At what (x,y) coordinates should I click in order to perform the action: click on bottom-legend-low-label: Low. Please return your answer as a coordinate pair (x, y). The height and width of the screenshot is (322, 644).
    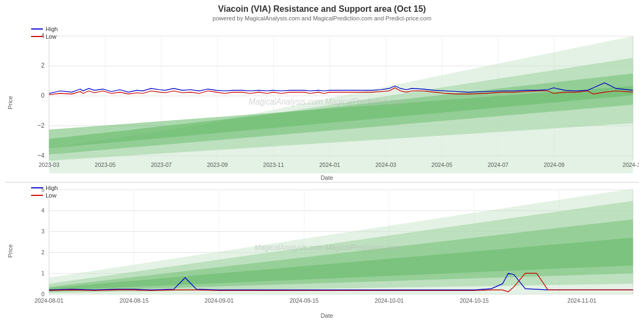
    Looking at the image, I should click on (51, 195).